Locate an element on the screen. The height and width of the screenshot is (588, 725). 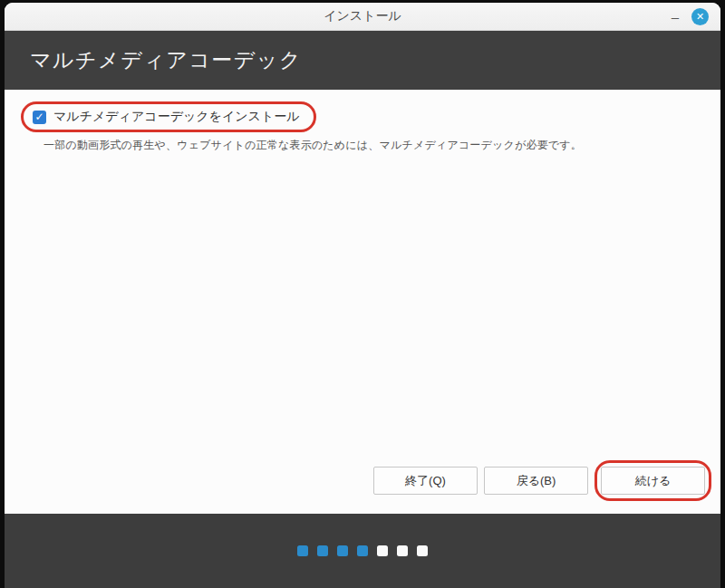
close-icon: ✕ is located at coordinates (700, 16).